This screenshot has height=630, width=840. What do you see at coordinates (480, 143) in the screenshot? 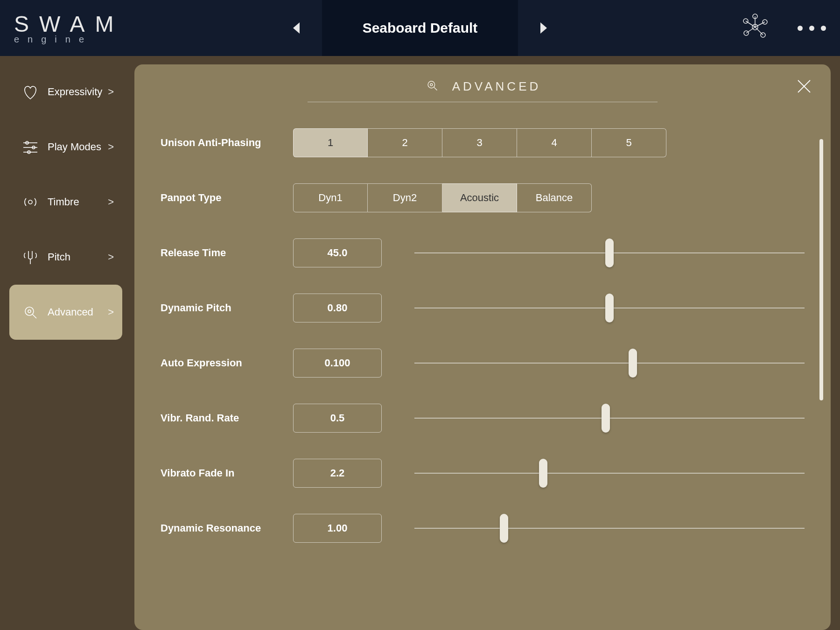
I see `unison-segment: 12345` at bounding box center [480, 143].